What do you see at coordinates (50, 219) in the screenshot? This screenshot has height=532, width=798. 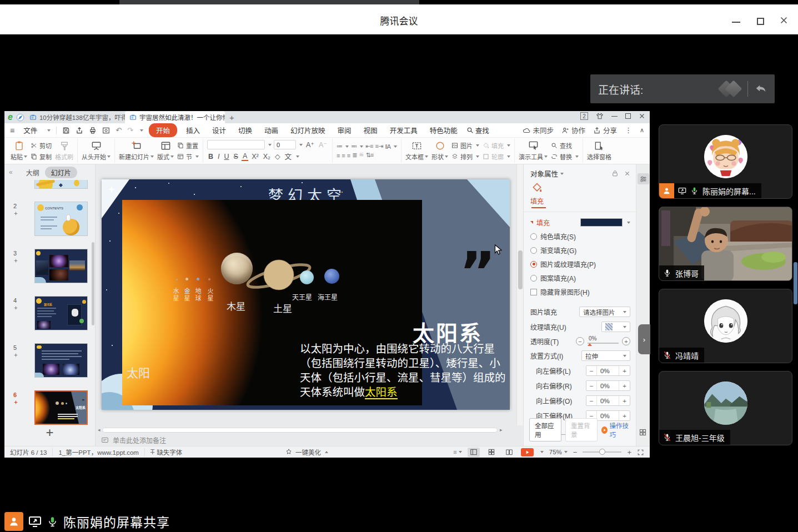 I see `slide-thumb-row-2: 2 CONTENTS` at bounding box center [50, 219].